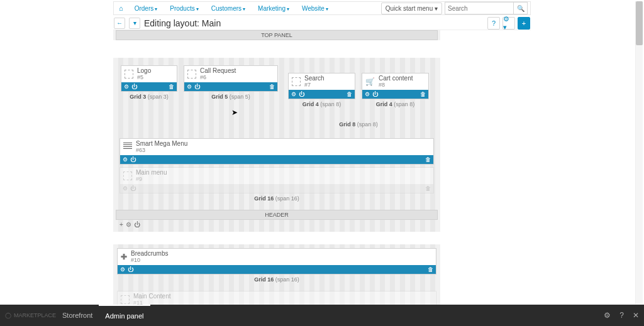 The width and height of the screenshot is (644, 326). I want to click on search-box: 🔍, so click(486, 8).